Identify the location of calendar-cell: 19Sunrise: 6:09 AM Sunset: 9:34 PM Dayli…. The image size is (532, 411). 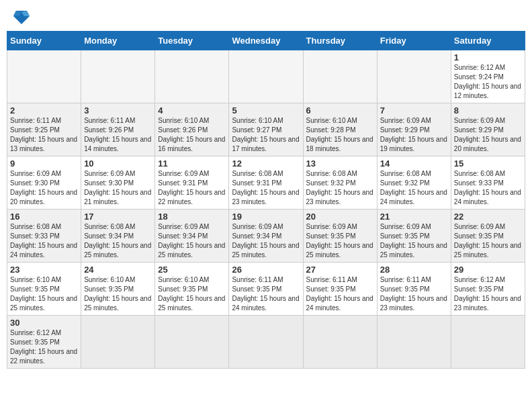
(266, 236).